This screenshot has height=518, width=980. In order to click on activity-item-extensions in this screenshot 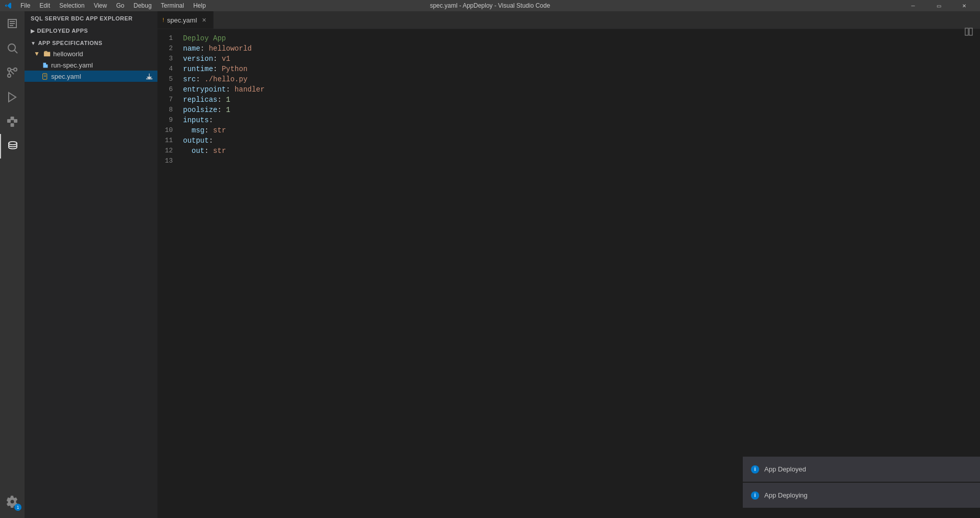, I will do `click(12, 122)`.